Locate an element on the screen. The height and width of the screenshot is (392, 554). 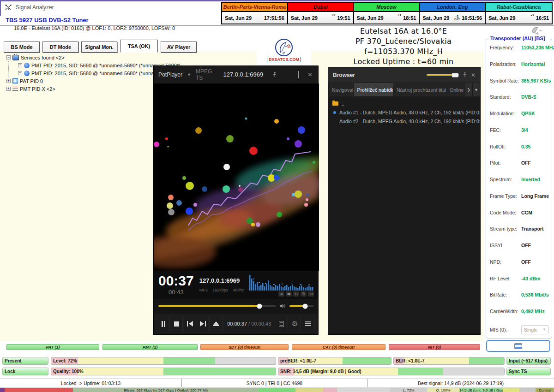
tab-bs-mode: BS Mode is located at coordinates (22, 47).